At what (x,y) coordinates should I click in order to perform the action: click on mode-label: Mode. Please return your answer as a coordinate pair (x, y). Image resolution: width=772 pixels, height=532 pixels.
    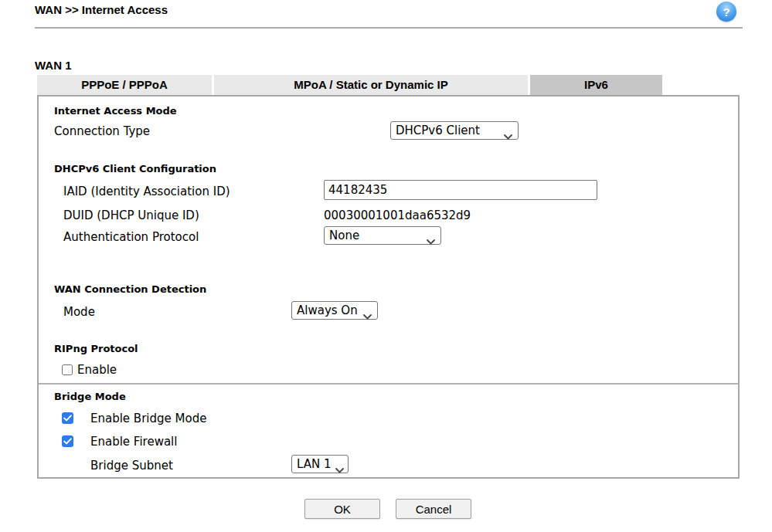
    Looking at the image, I should click on (79, 312).